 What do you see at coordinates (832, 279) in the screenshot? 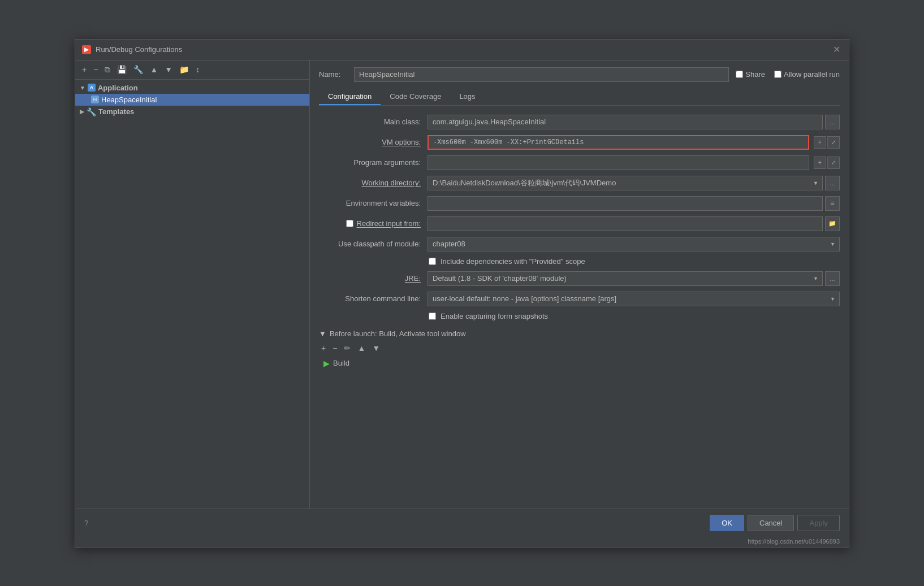
I see `jre-browse-button: ...` at bounding box center [832, 279].